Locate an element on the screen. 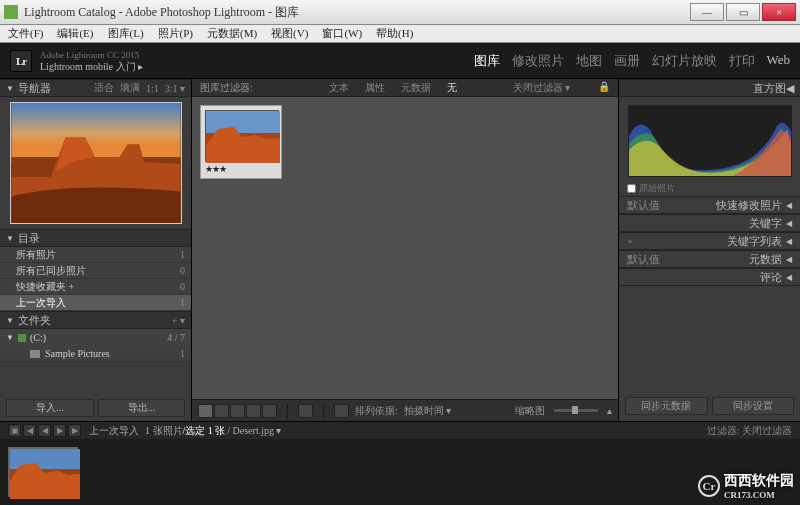 This screenshot has width=800, height=506. module-picker-bar: Lr Adobe Lightroom CC 2015 Lightroom mob… is located at coordinates (400, 61).